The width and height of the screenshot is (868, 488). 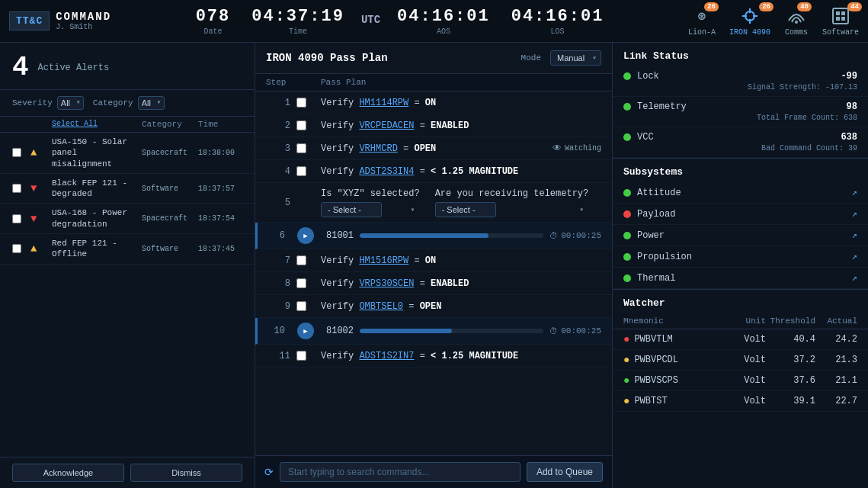 What do you see at coordinates (531, 58) in the screenshot?
I see `mode-label: Mode` at bounding box center [531, 58].